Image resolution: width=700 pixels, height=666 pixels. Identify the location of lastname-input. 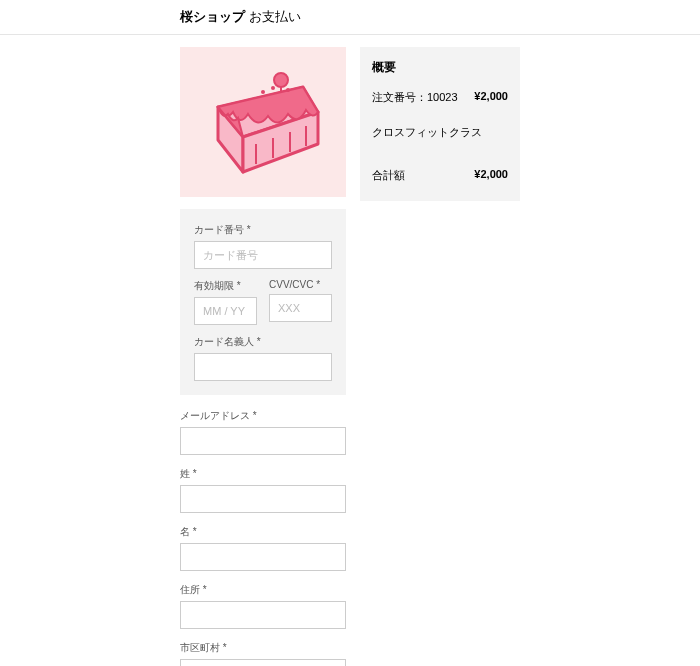
(263, 499).